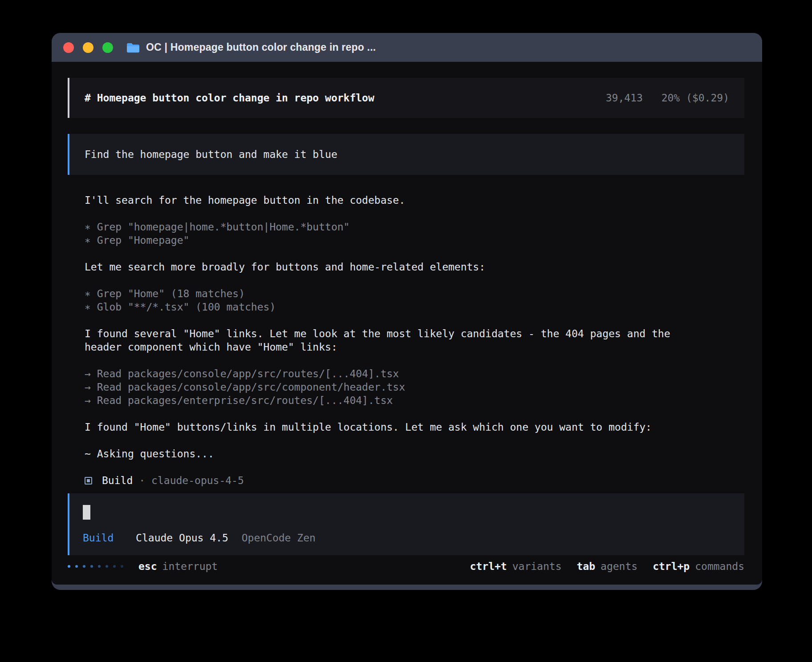 The image size is (812, 662). What do you see at coordinates (619, 566) in the screenshot?
I see `shortcut-label: agents` at bounding box center [619, 566].